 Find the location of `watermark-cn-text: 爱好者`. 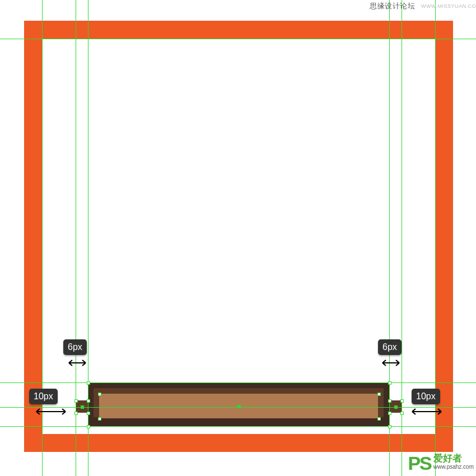

watermark-cn-text: 爱好者 is located at coordinates (454, 458).